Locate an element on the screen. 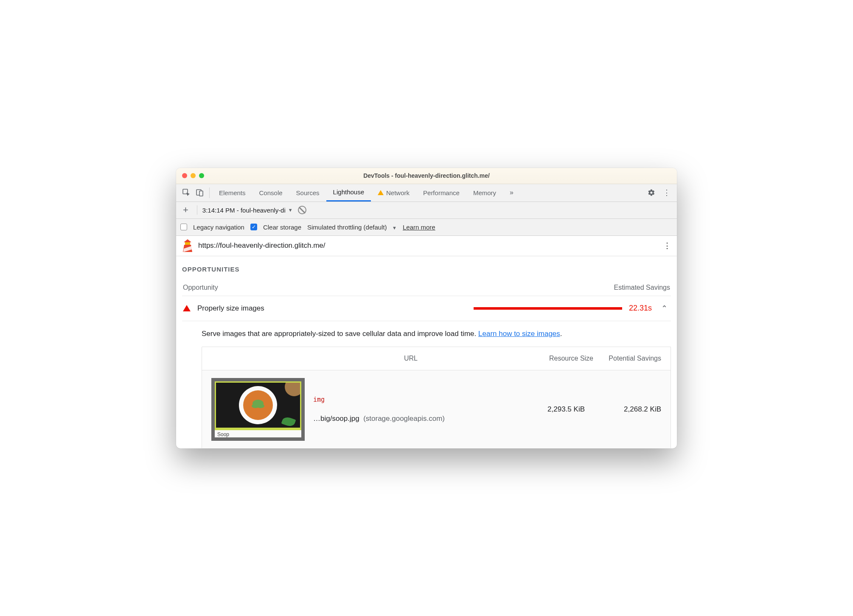 Image resolution: width=853 pixels, height=616 pixels. new-report-button: + is located at coordinates (186, 210).